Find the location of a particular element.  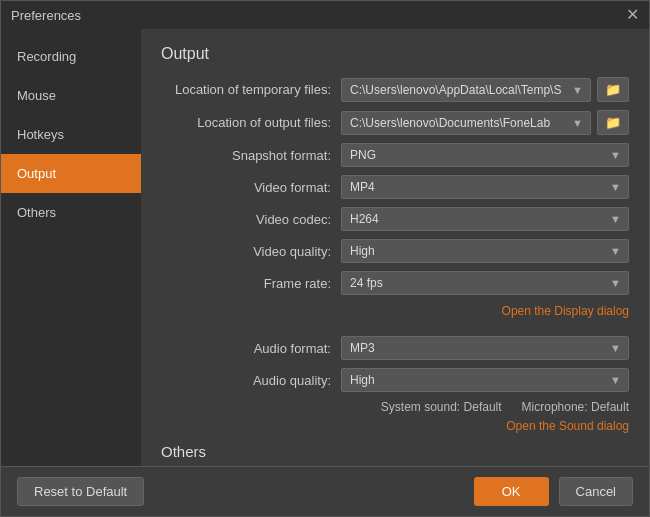

output-files-select: C:\Users\lenovo\Documents\FoneLab is located at coordinates (466, 123).